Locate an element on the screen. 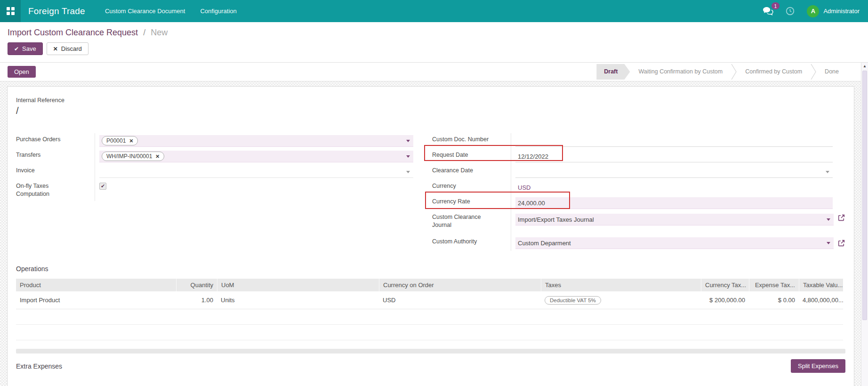 This screenshot has height=386, width=868. custom-clearance-journal-row: Custom Clearance Journal Import/Export T… is located at coordinates (639, 223).